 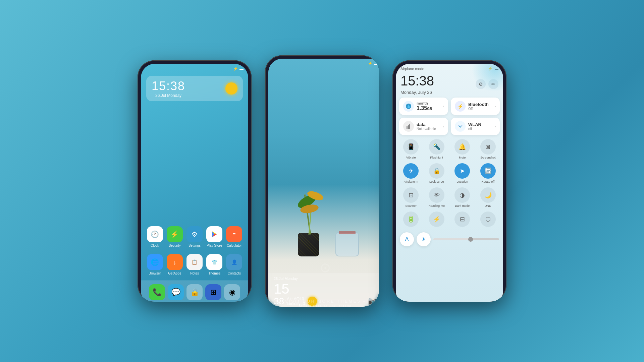 I want to click on toggle-lockscreen: 🔒 Lock scree, so click(x=437, y=173).